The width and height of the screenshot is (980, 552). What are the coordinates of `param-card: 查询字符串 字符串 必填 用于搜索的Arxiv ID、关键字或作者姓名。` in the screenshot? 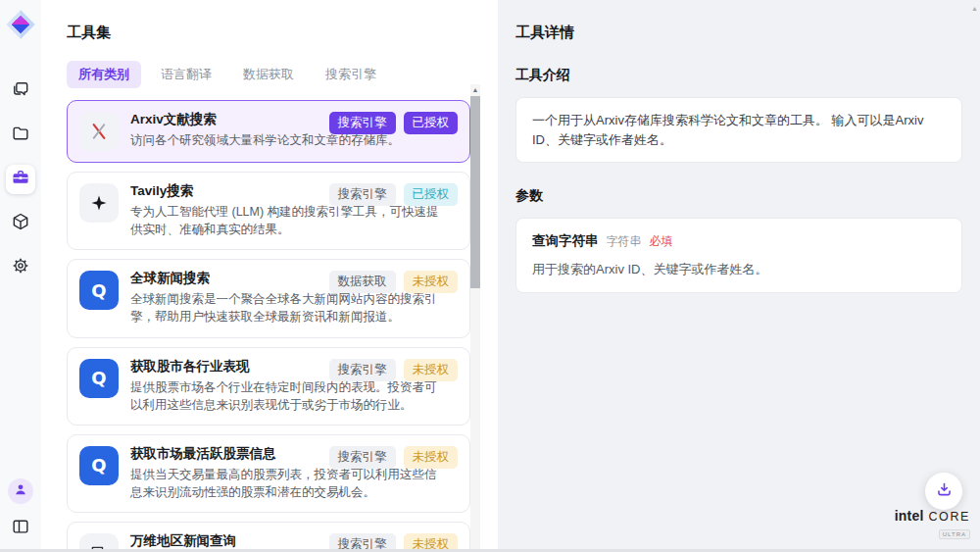 It's located at (739, 255).